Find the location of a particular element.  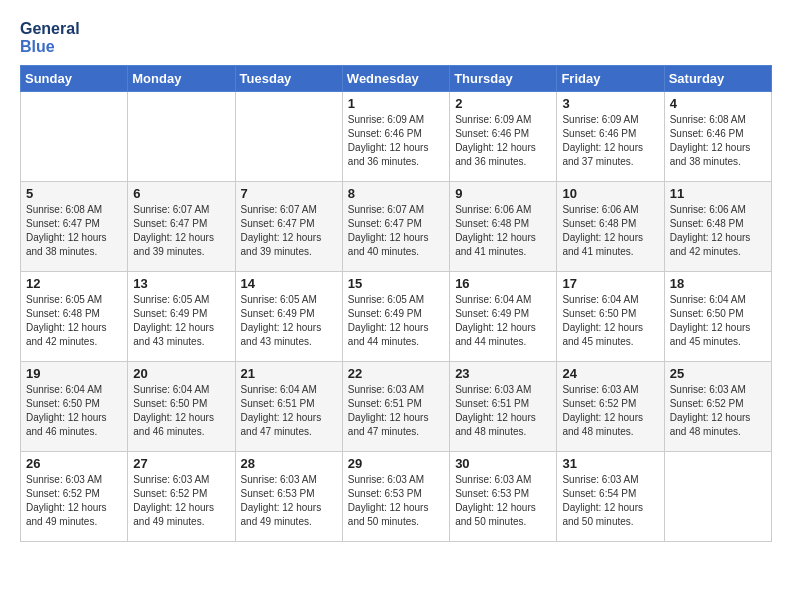

day-number: 17 is located at coordinates (610, 284).